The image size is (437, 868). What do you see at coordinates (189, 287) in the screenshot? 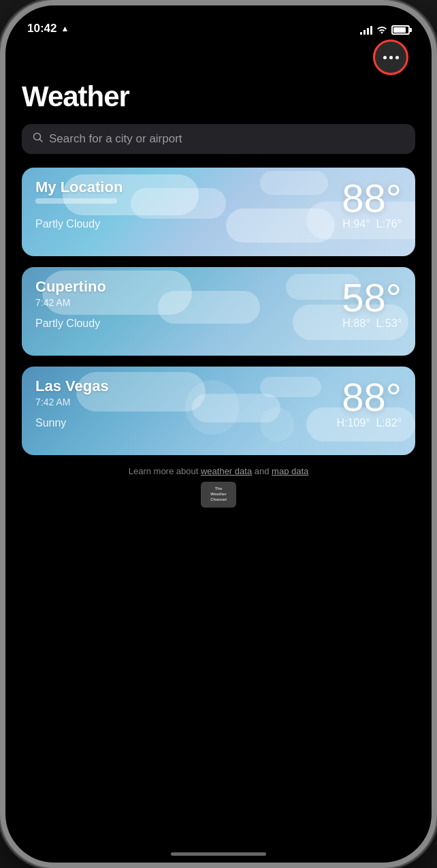
I see `card-location: Cupertino` at bounding box center [189, 287].